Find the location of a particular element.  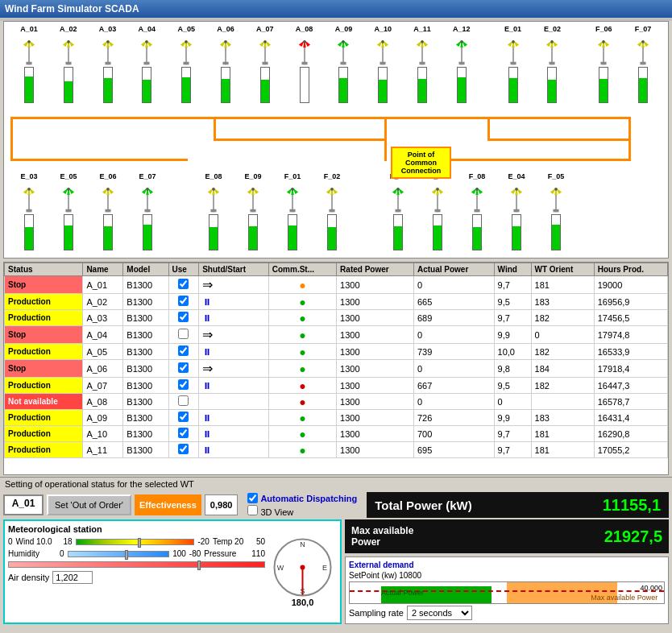

turbine-E_06: E_06 is located at coordinates (108, 211).